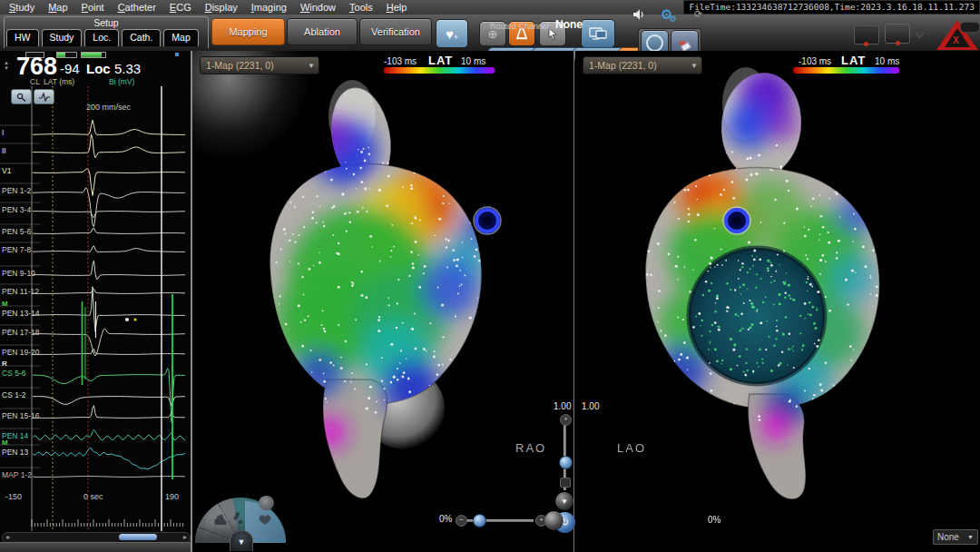 The height and width of the screenshot is (552, 980). Describe the element at coordinates (7, 537) in the screenshot. I see `scroll-left-arrow: ◂` at that location.